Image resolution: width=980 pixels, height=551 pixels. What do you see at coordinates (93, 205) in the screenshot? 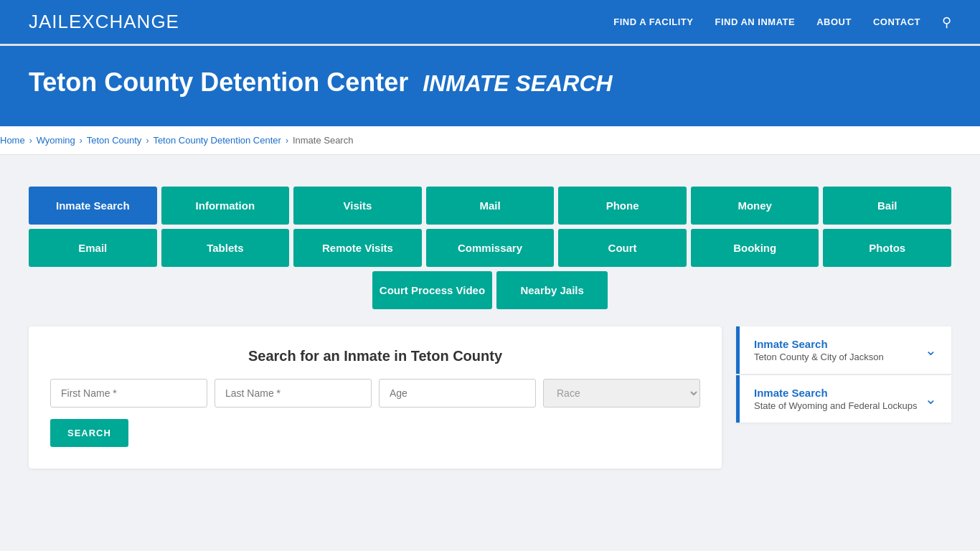
I see `tab-inmate-search: Inmate Search` at bounding box center [93, 205].